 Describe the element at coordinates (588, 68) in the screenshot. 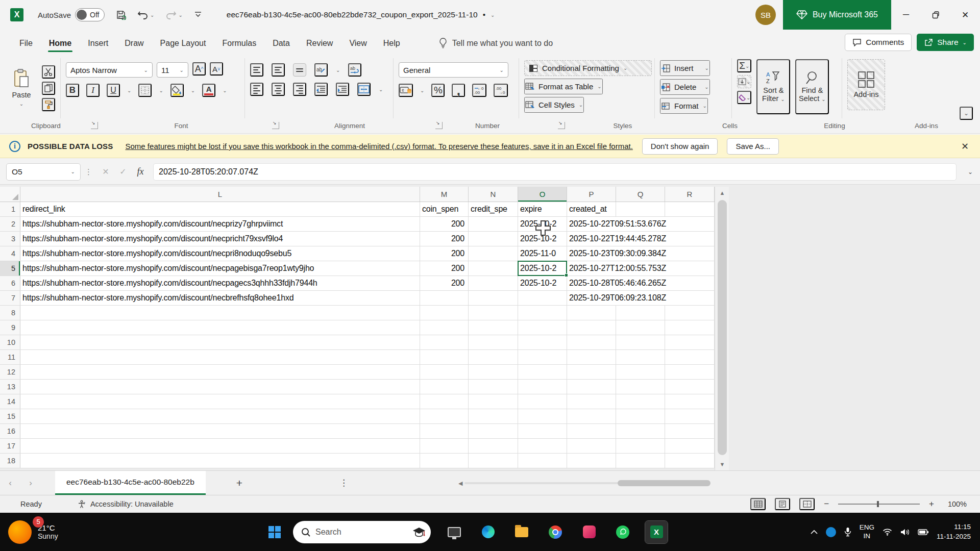

I see `conditional-formatting-button: Conditional Formatting⌄` at that location.